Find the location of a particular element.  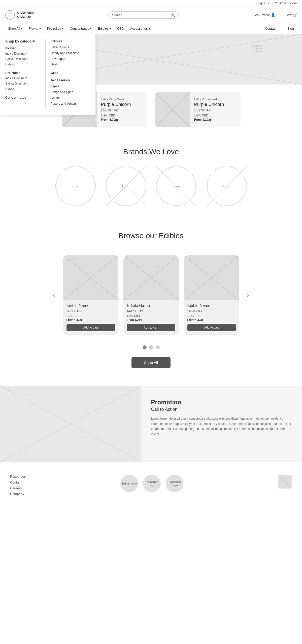

promo-subtitle: Call to Action is located at coordinates (222, 410).